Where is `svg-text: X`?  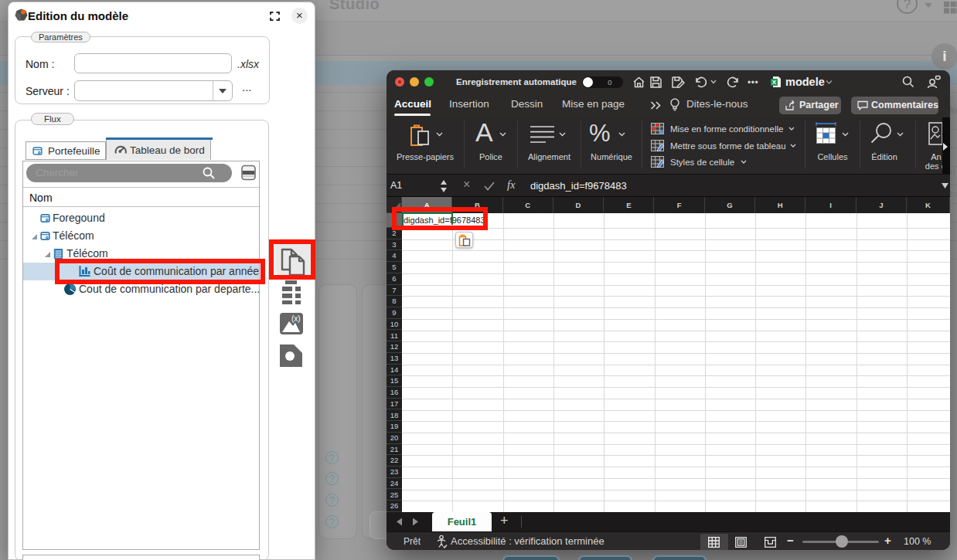
svg-text: X is located at coordinates (775, 82).